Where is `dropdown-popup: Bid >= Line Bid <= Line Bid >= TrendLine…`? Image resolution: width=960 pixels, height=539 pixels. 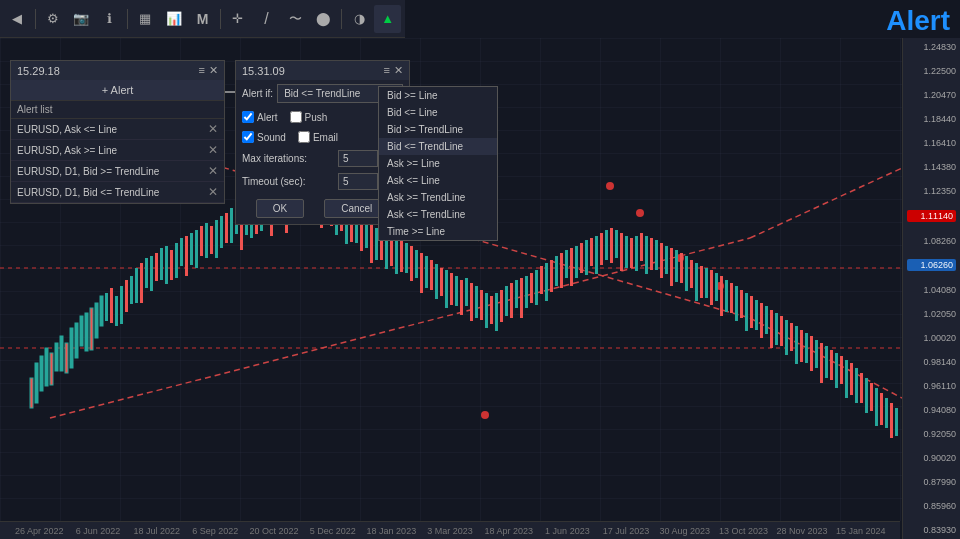
dropdown-popup: Bid >= Line Bid <= Line Bid >= TrendLine… is located at coordinates (438, 164).